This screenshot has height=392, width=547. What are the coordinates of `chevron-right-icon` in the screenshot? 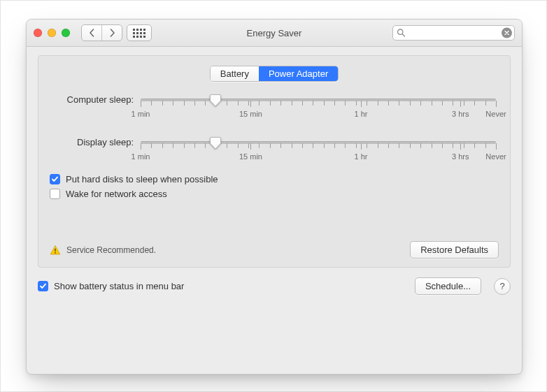 It's located at (112, 33).